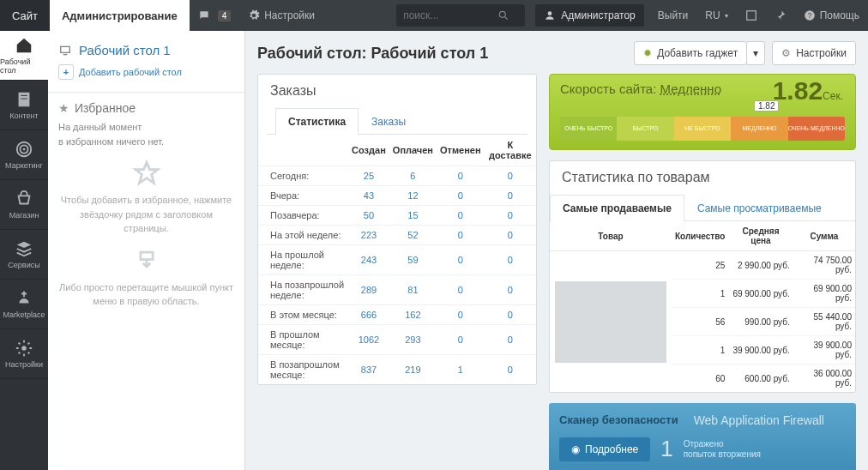  Describe the element at coordinates (147, 173) in the screenshot. I see `star-outline-icon` at that location.